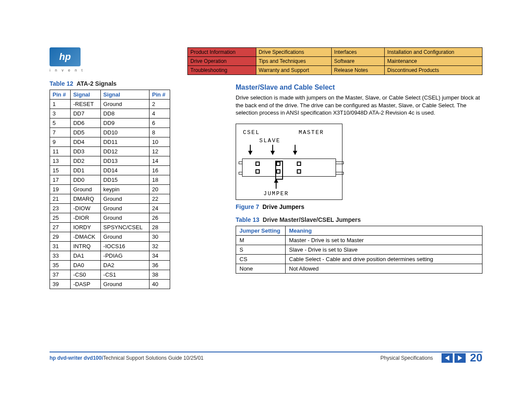 The height and width of the screenshot is (411, 532). What do you see at coordinates (460, 358) in the screenshot?
I see `arrow-right-icon` at bounding box center [460, 358].